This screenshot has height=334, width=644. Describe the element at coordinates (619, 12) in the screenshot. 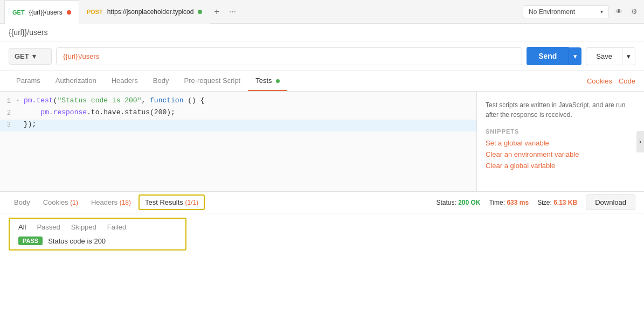

I see `eye-icon: 👁` at that location.